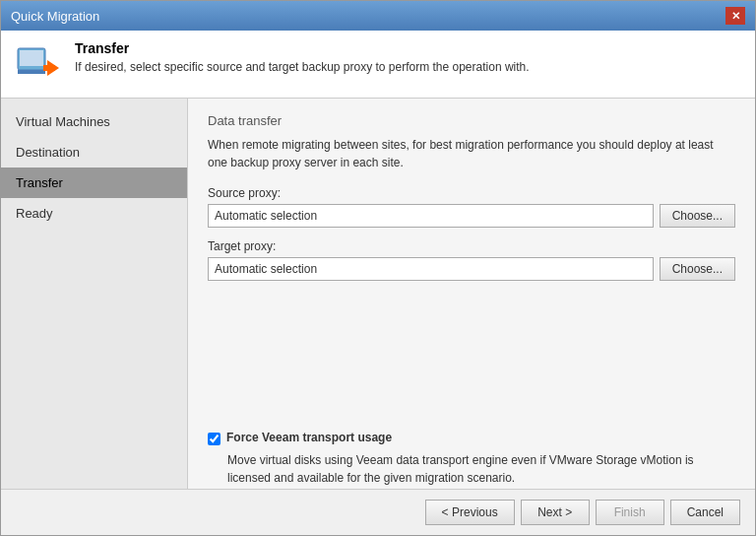 The width and height of the screenshot is (756, 536). I want to click on sidebar-item-destination: Destination, so click(94, 152).